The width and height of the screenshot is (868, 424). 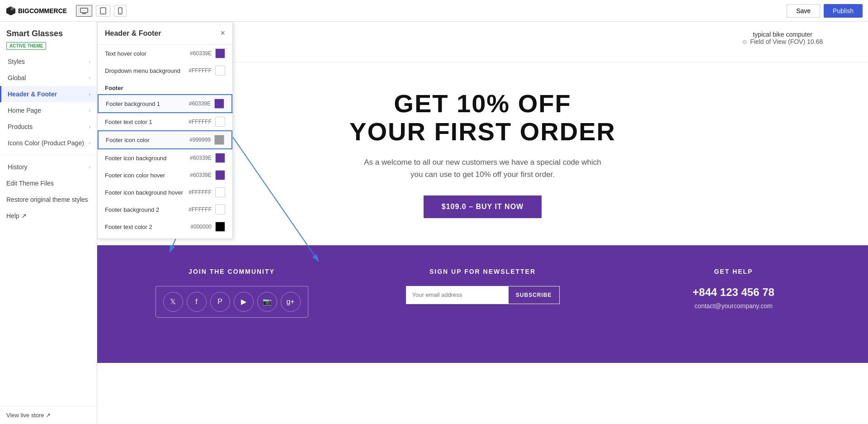 I want to click on color-label-text-hover: Text hover color, so click(x=126, y=53).